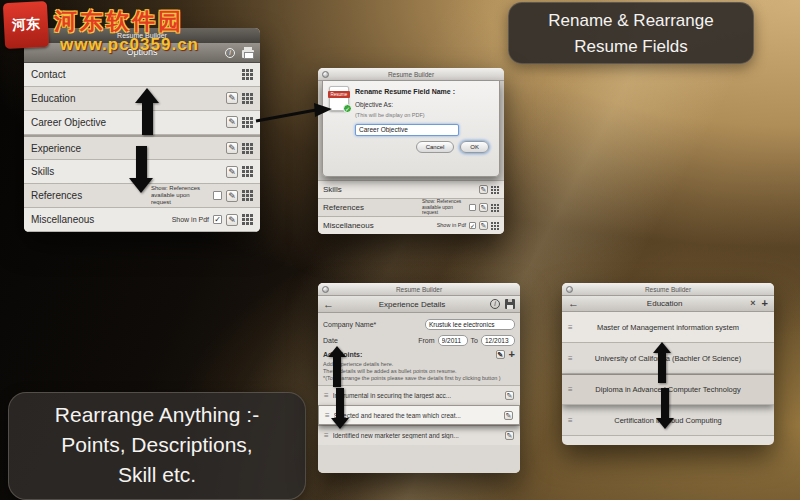 The height and width of the screenshot is (500, 800). What do you see at coordinates (631, 33) in the screenshot?
I see `callout-rename-rearrange: Rename & Rearrange Resume Fields` at bounding box center [631, 33].